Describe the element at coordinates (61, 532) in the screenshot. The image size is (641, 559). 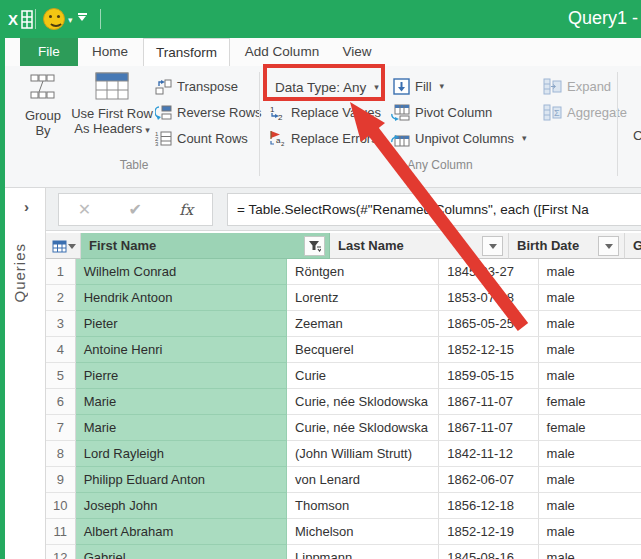
I see `row-number: 11` at that location.